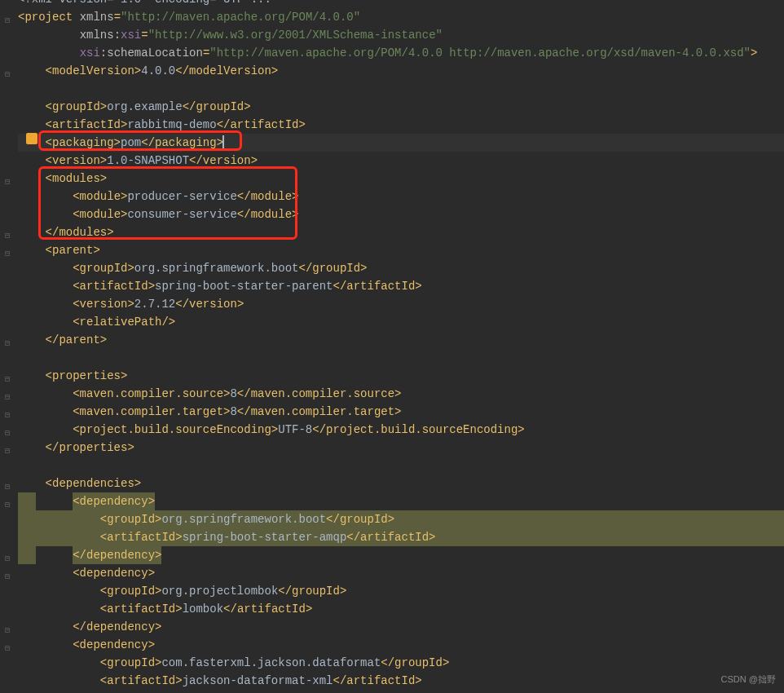 This screenshot has width=784, height=693. What do you see at coordinates (401, 376) in the screenshot?
I see `code-line: <properties>` at bounding box center [401, 376].